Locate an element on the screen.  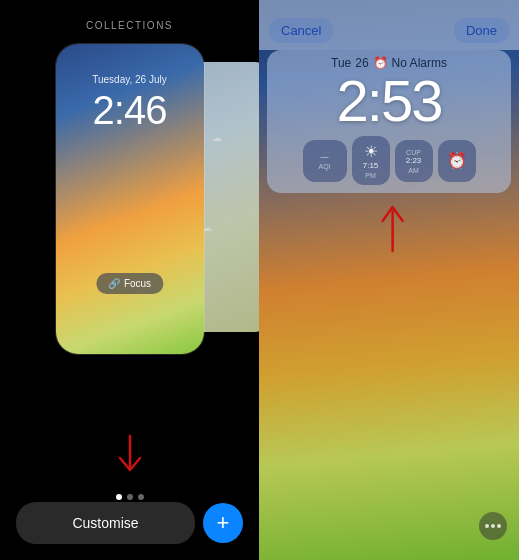
aqi-dash: — is located at coordinates (325, 156).